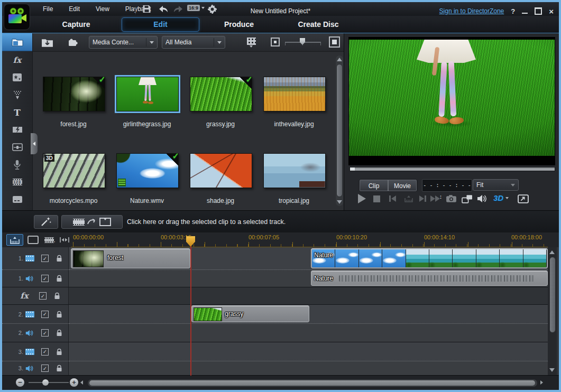 The image size is (561, 392). Describe the element at coordinates (74, 382) in the screenshot. I see `timeline-zoom-in-button: +` at that location.